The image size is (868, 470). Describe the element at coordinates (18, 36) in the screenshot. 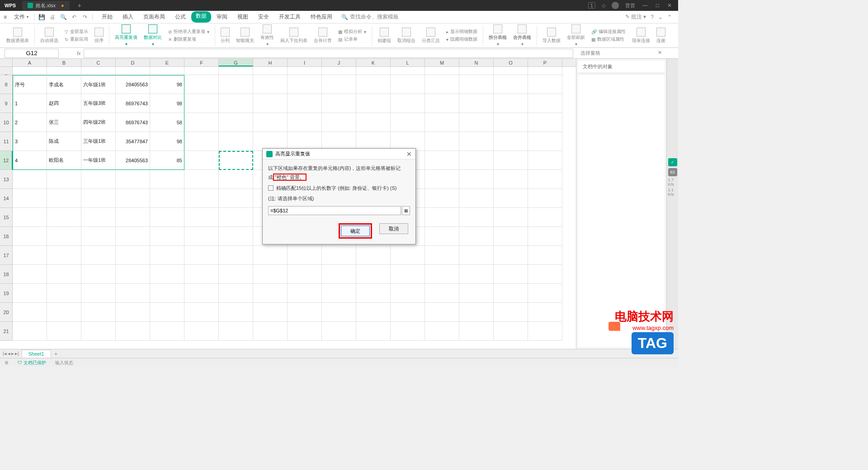

I see `pivot-table-button: 数据透视表` at that location.